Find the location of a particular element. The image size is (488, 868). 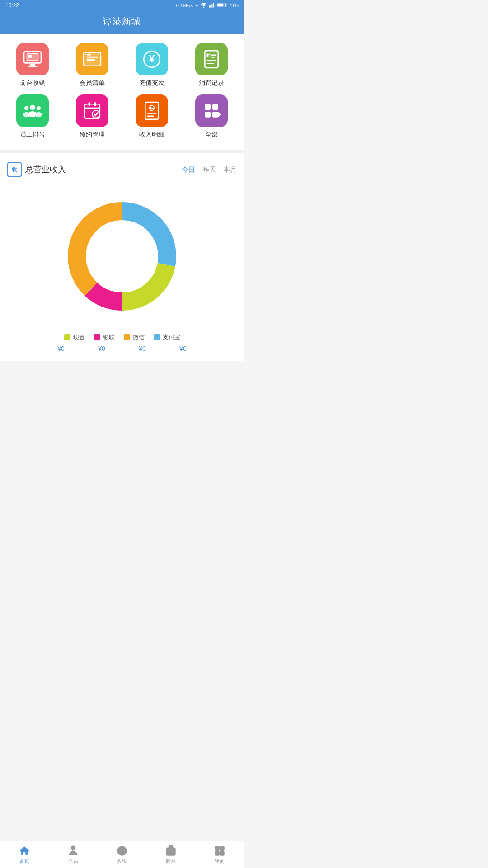

menu-item-recharge: ¥ 充值充次 is located at coordinates (152, 65).